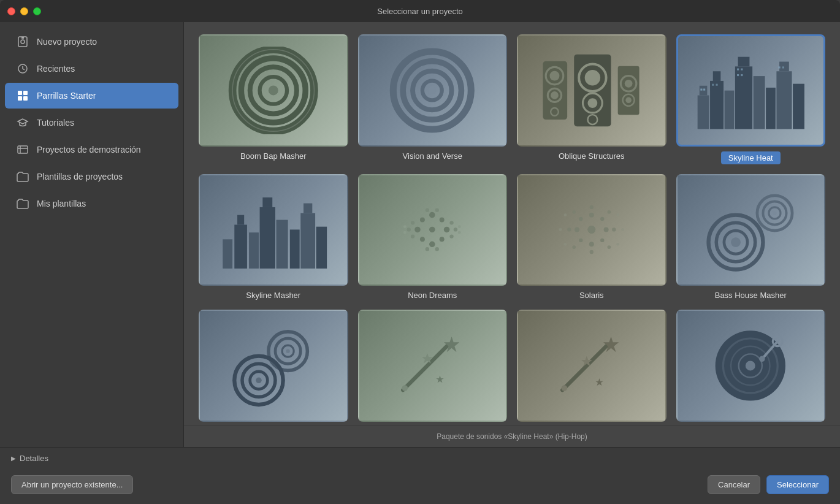  What do you see at coordinates (433, 99) in the screenshot?
I see `template-item-vision-and-verse: Vision and Verse` at bounding box center [433, 99].